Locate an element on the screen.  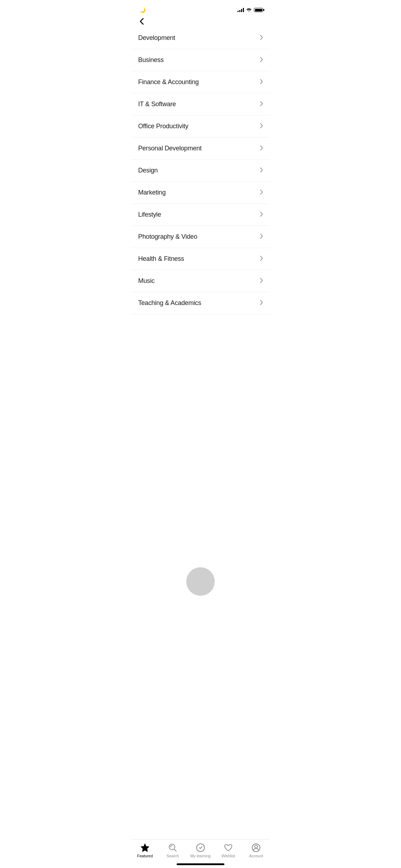
category-item-marketing: Marketing is located at coordinates (200, 193).